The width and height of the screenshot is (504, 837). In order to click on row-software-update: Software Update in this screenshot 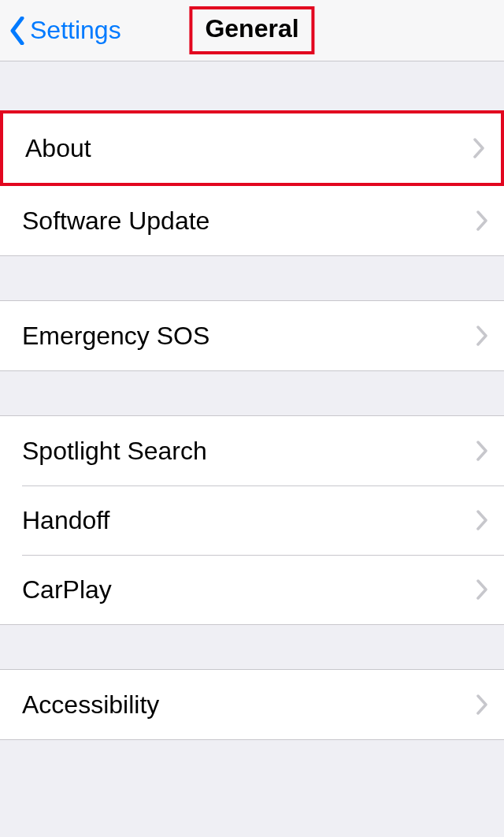, I will do `click(252, 221)`.